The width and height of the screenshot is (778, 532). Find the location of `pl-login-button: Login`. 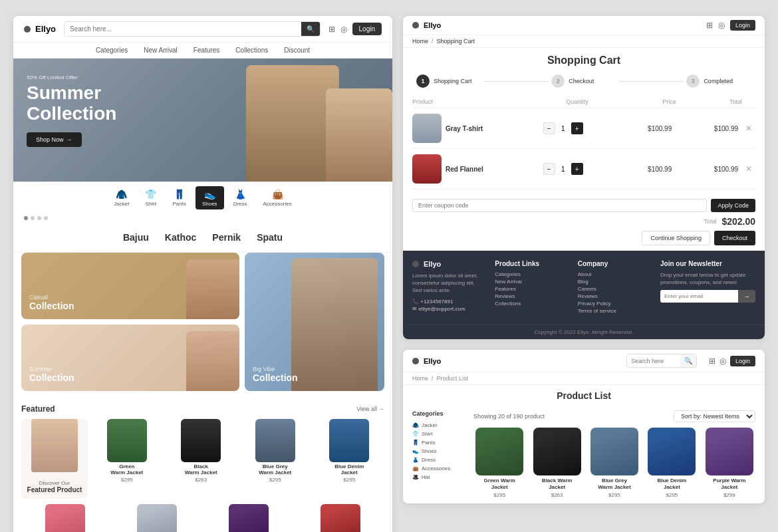

pl-login-button: Login is located at coordinates (743, 361).